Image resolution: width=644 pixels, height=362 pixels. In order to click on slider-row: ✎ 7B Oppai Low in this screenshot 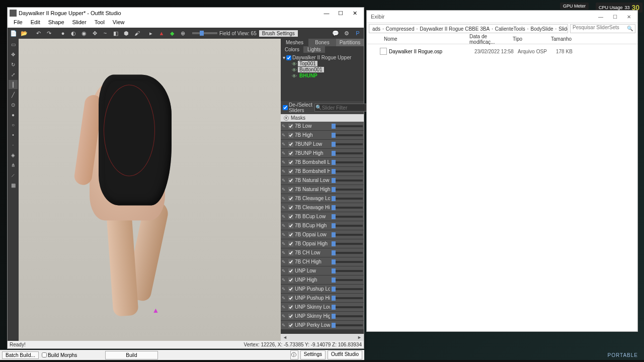, I will do `click(322, 234)`.